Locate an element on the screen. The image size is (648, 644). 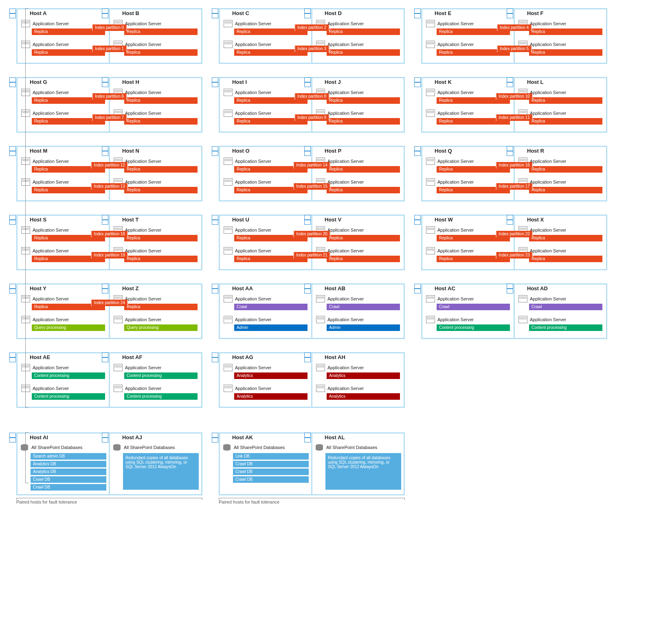
host-box: Host Z Application Server Replica Applic… is located at coordinates (156, 311).